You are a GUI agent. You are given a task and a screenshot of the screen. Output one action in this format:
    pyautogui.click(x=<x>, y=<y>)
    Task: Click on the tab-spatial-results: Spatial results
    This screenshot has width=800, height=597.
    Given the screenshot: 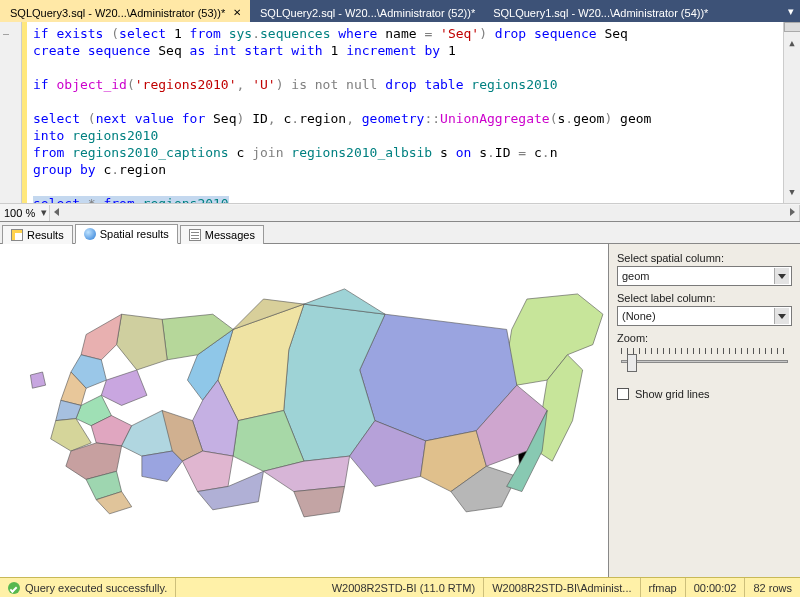 What is the action you would take?
    pyautogui.click(x=126, y=234)
    